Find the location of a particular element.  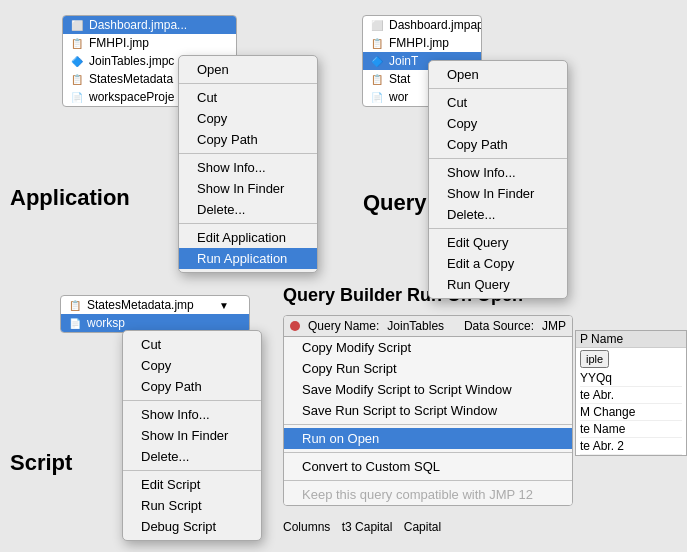

menu-run-script: Run Script is located at coordinates (192, 506).